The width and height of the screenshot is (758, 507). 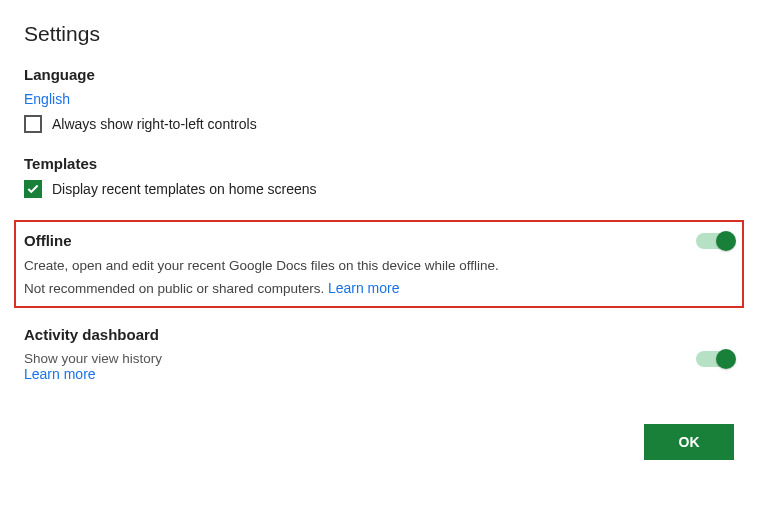 I want to click on language-current-link: English, so click(x=47, y=99).